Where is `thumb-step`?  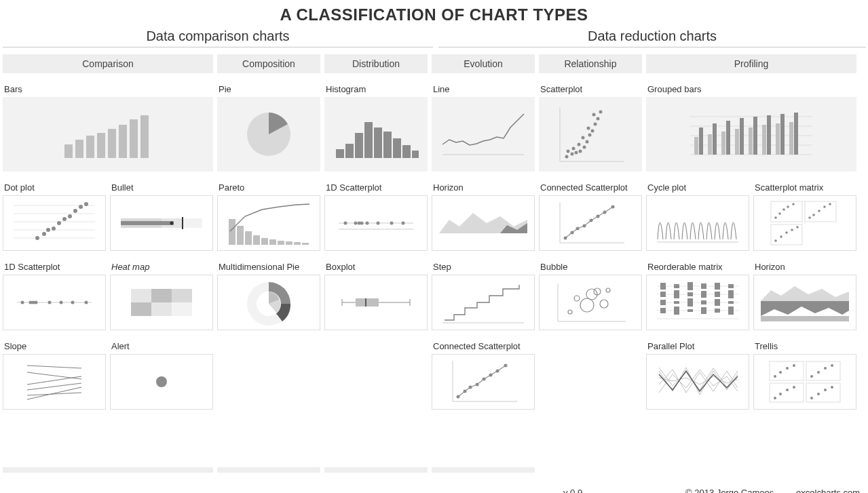
thumb-step is located at coordinates (483, 302).